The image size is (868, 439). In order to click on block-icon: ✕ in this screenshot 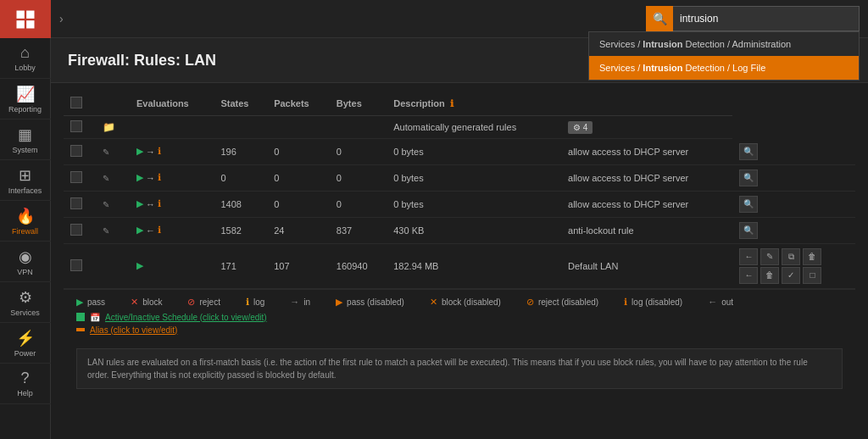, I will do `click(134, 302)`.